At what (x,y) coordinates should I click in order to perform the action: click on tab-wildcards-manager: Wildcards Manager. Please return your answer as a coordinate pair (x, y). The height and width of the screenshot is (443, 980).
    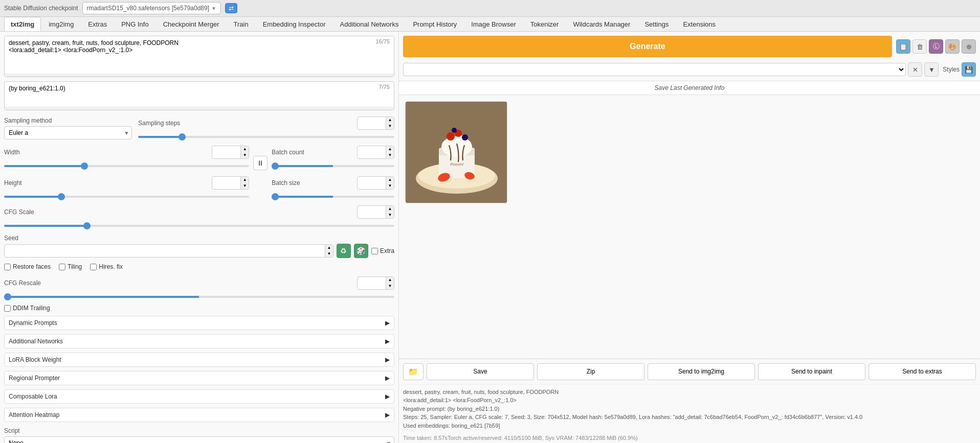
    Looking at the image, I should click on (602, 24).